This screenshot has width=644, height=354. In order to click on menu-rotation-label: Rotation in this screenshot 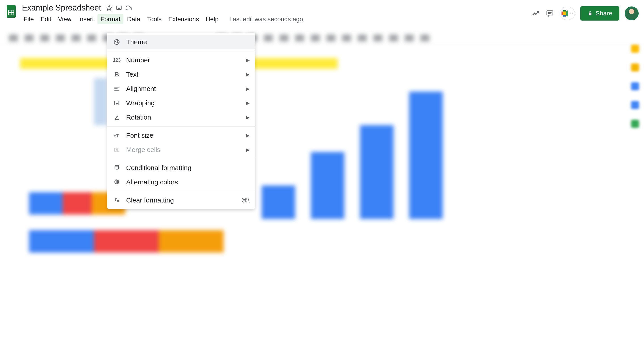, I will do `click(184, 117)`.